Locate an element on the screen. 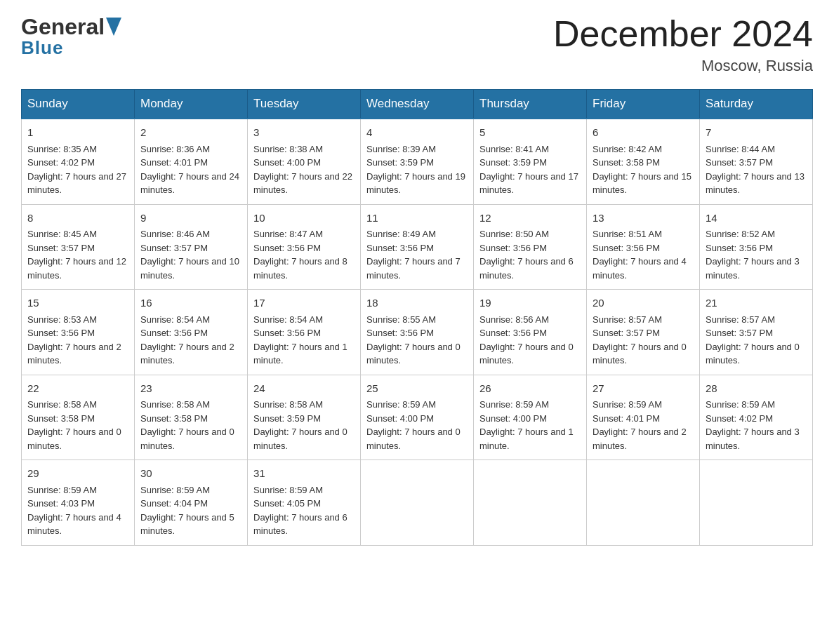  calendar-cell: 25Sunrise: 8:59 AMSunset: 4:00 PMDayligh… is located at coordinates (417, 417).